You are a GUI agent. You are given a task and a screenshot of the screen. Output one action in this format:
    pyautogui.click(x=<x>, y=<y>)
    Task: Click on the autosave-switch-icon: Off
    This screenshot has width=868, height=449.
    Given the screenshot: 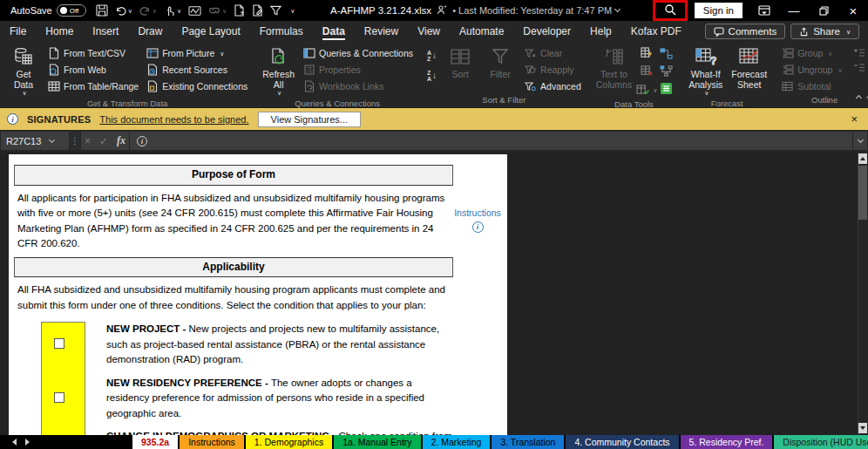 What is the action you would take?
    pyautogui.click(x=71, y=10)
    